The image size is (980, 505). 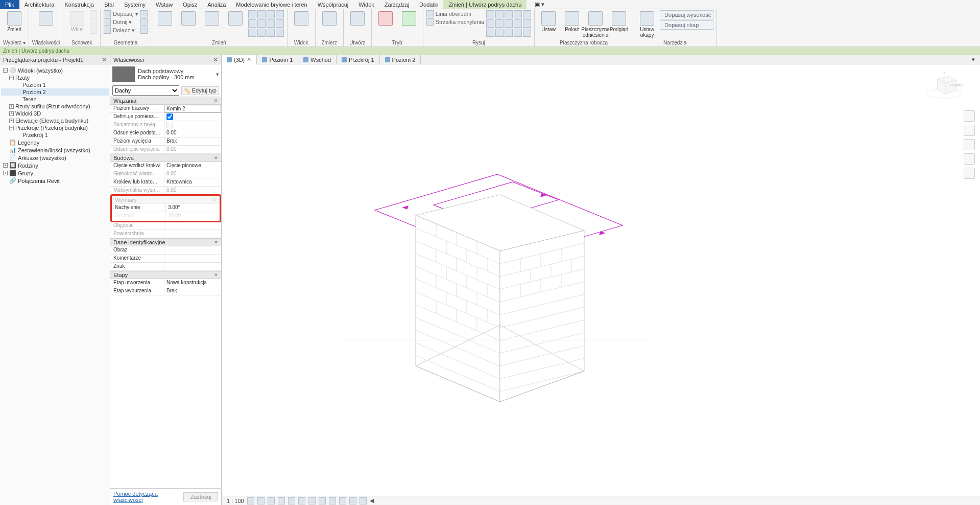 I want to click on mirror-button, so click(x=235, y=18).